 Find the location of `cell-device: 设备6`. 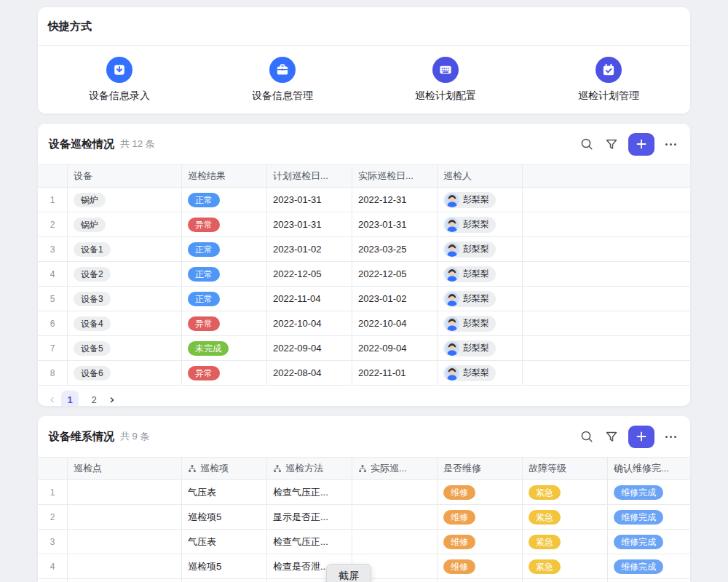

cell-device: 设备6 is located at coordinates (125, 372).